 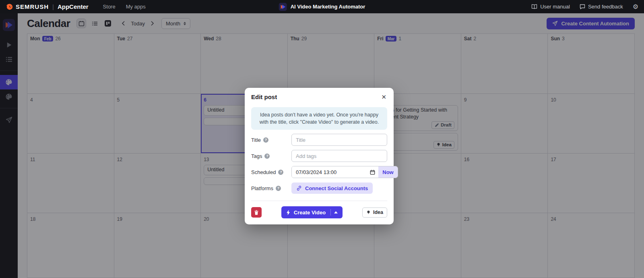 What do you see at coordinates (331, 212) in the screenshot?
I see `button-divider` at bounding box center [331, 212].